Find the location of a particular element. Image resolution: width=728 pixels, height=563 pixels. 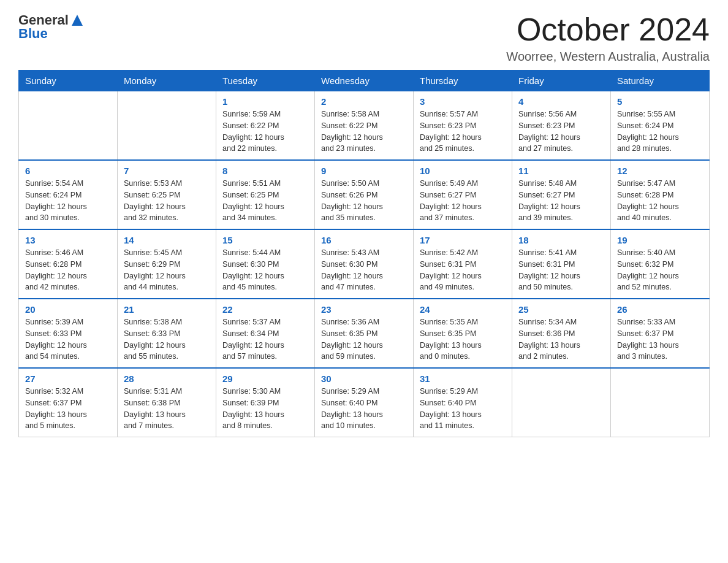

day-info: Sunrise: 5:35 AMSunset: 6:35 PMDaylight:… is located at coordinates (463, 340).